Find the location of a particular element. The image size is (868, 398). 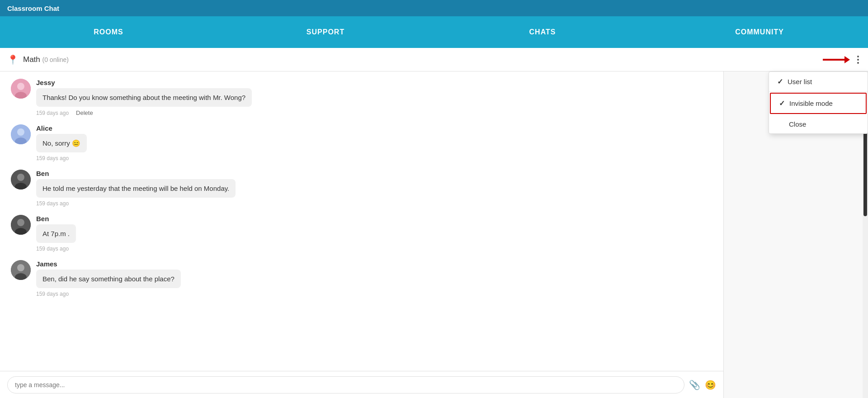

nav-bar: ROOMS SUPPORT CHATS COMMUNITY is located at coordinates (434, 32).